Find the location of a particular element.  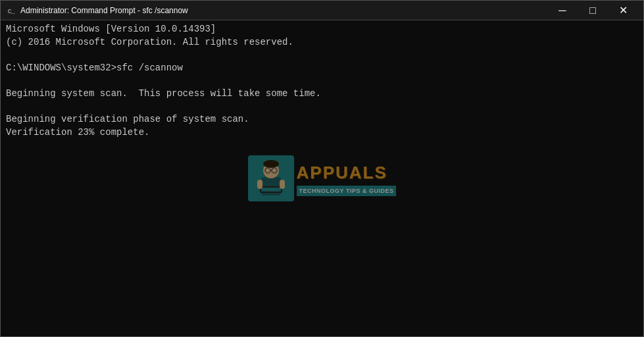

title-bar: C _ Administrator: Command Prompt - sfc … is located at coordinates (322, 11).